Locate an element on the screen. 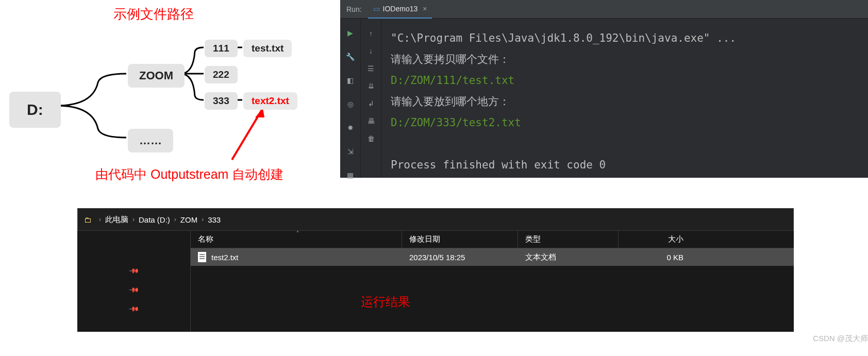 This screenshot has height=356, width=868. run-label: Run: is located at coordinates (354, 9).